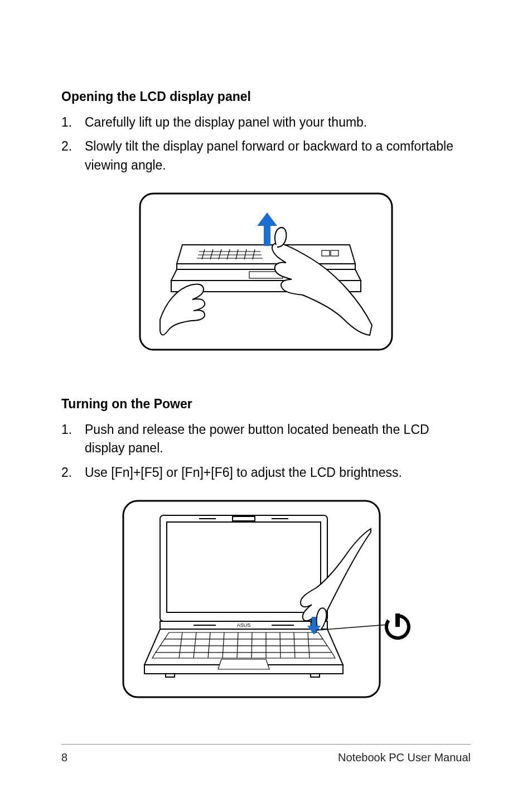 This screenshot has height=802, width=532. I want to click on footer-title: Notebook PC User Manual, so click(404, 757).